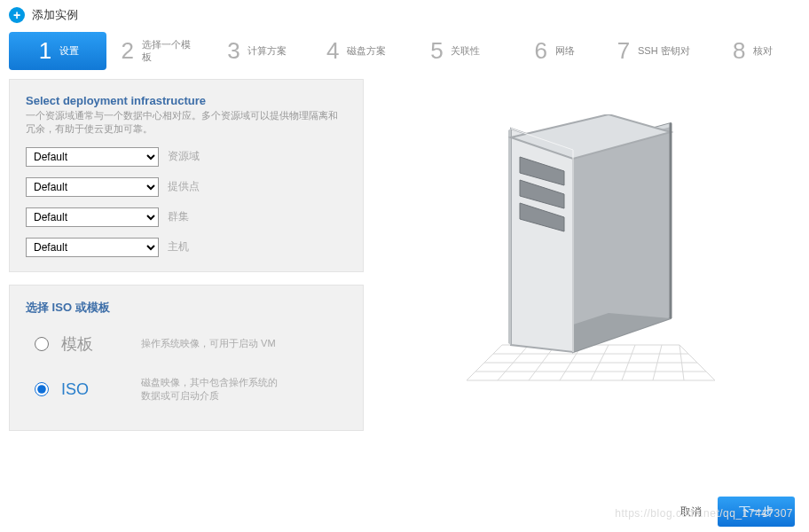 Image resolution: width=809 pixels, height=532 pixels. I want to click on template-radio-desc: 操作系统映像，可用于启动 VM, so click(208, 344).